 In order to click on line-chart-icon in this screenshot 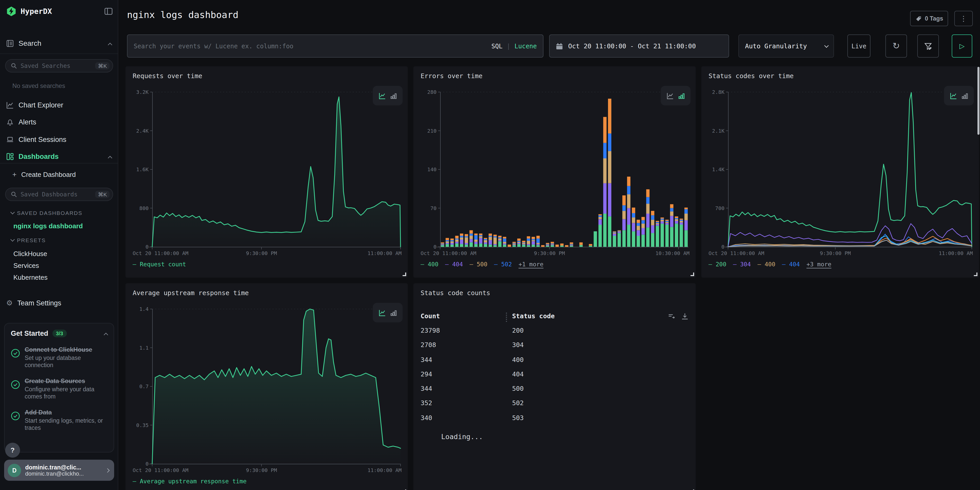, I will do `click(953, 96)`.